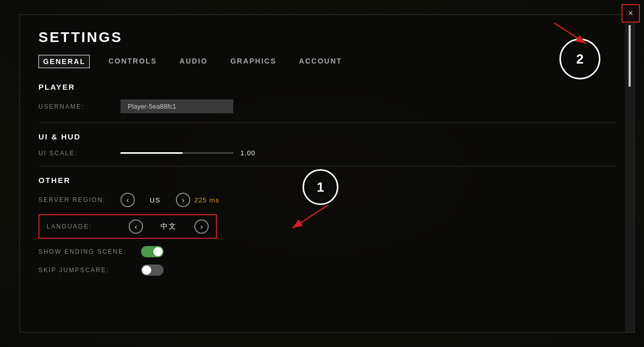 This screenshot has width=644, height=347. I want to click on show-ending-toggle-knob, so click(158, 252).